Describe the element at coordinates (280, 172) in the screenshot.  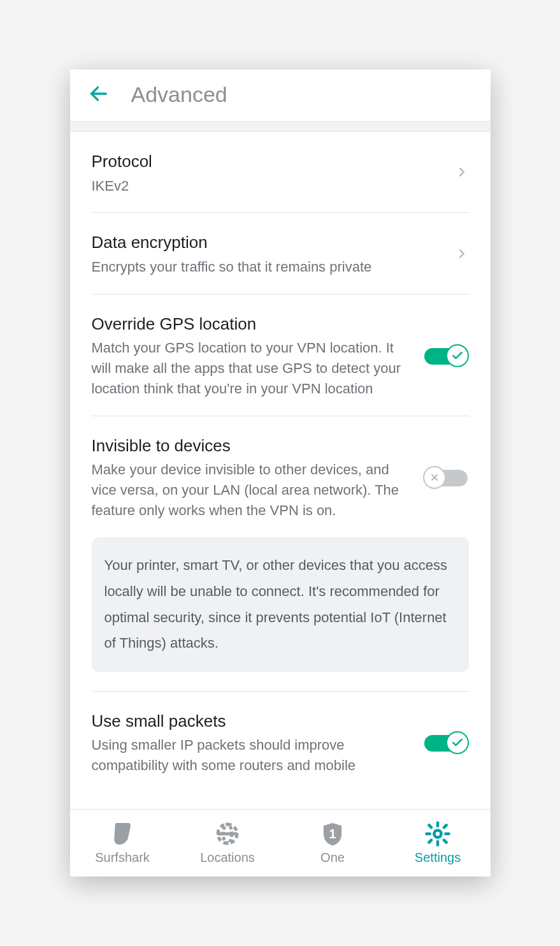
I see `setting-protocol: Protocol IKEv2` at that location.